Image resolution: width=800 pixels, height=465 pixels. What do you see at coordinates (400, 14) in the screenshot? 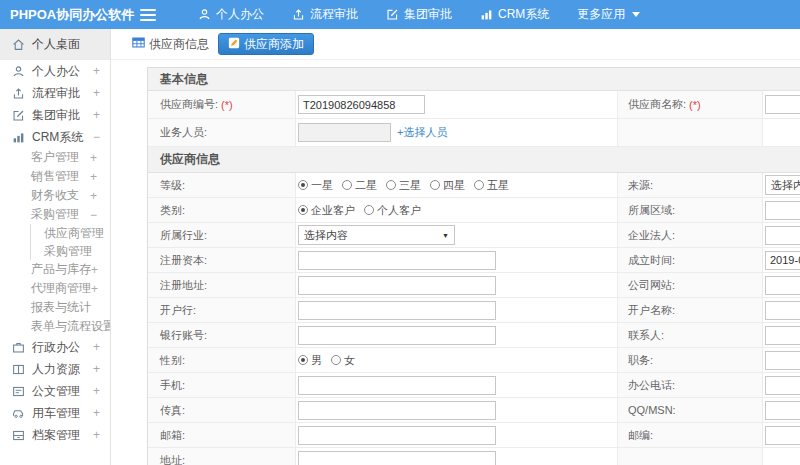
I see `topbar: PHPOA协同办公软件 个人办公 流程审批 集团审批 CRM系统 更多应用` at bounding box center [400, 14].